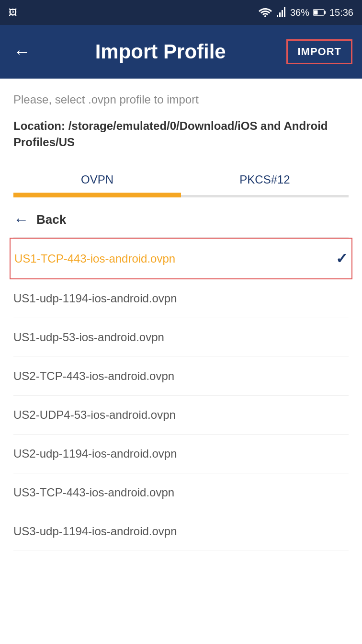  Describe the element at coordinates (181, 259) in the screenshot. I see `file-item-1: US1-TCP-443-ios-android.ovpn ✓` at that location.